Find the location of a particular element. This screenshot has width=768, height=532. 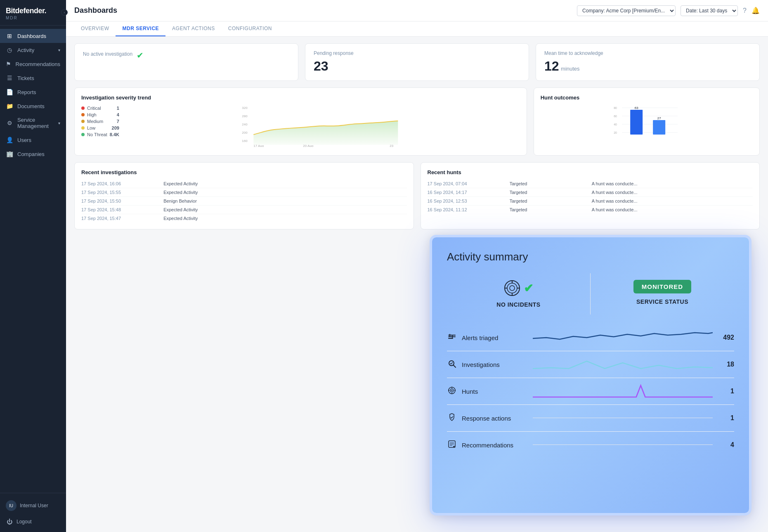

svg-text: 63 is located at coordinates (636, 108).